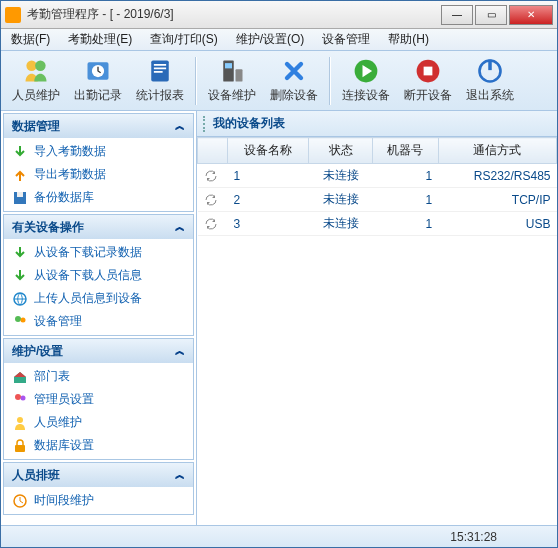 The image size is (558, 548). What do you see at coordinates (36, 71) in the screenshot?
I see `people-icon` at bounding box center [36, 71].